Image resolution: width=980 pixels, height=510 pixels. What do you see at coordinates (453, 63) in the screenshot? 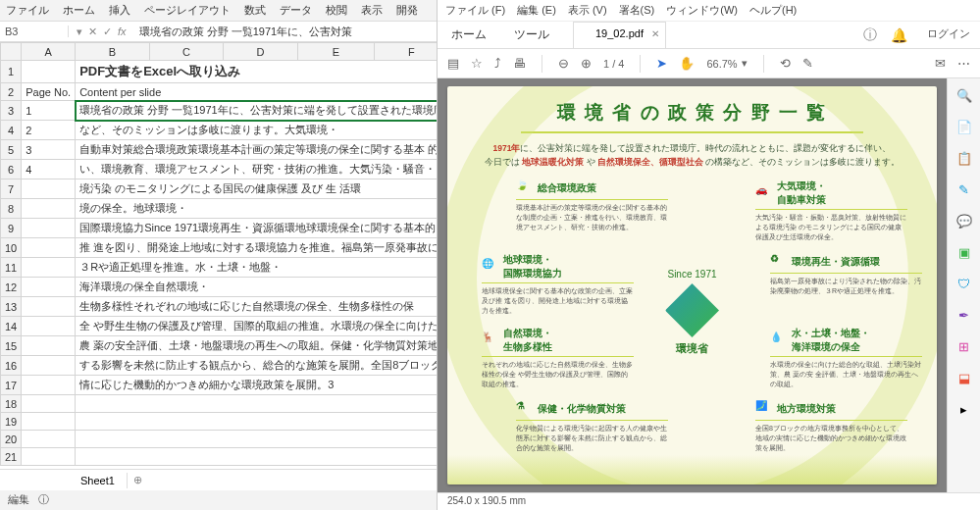
I see `sidebar-icon: ▤` at bounding box center [453, 63].